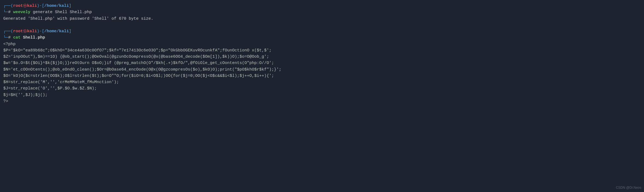 This screenshot has height=192, width=644. What do you see at coordinates (322, 31) in the screenshot?
I see `prompt-line-2: ┌──(root㉿kali)-[/home/kali]` at bounding box center [322, 31].